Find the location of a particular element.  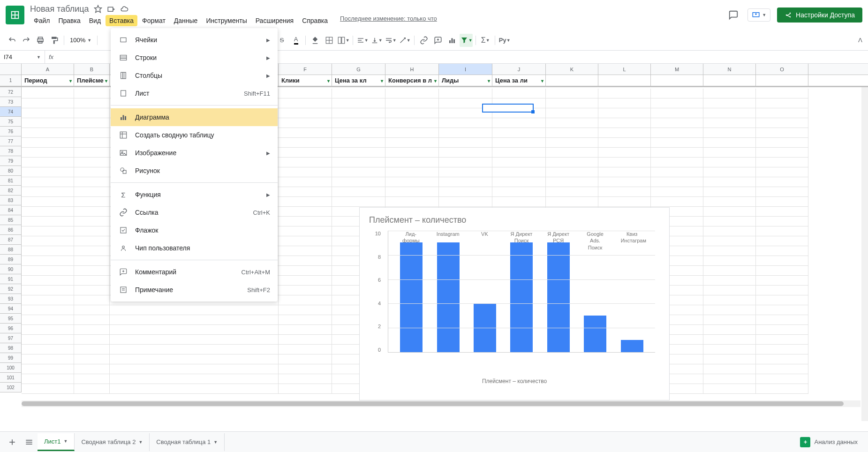

print-button is located at coordinates (40, 40).